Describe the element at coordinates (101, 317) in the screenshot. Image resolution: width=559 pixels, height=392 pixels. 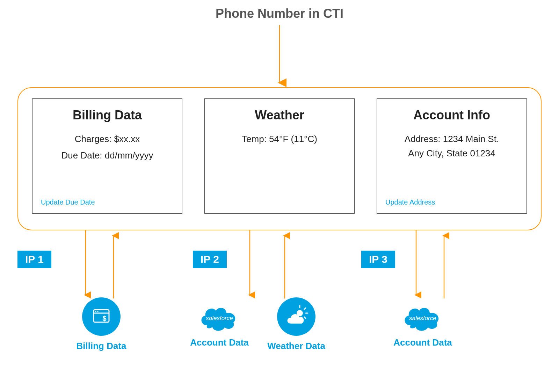
I see `billing-icon: $` at that location.